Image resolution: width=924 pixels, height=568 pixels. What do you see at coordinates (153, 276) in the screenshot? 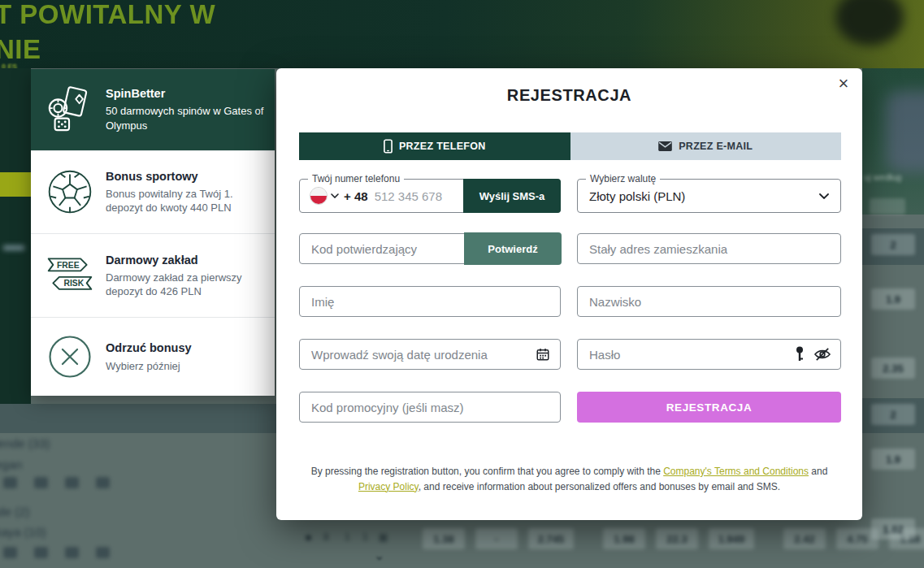
I see `sidebar-item-free-bet: FREE RISK Darmowy zakład Darmowy zakład …` at bounding box center [153, 276].